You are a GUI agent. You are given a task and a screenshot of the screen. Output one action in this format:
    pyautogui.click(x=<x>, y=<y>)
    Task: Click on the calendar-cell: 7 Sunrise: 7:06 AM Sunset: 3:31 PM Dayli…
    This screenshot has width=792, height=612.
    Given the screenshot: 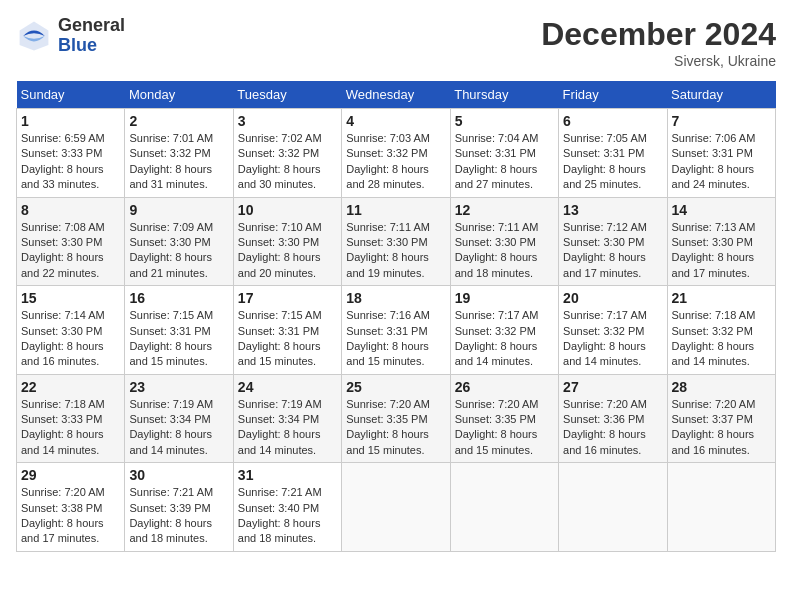 What is the action you would take?
    pyautogui.click(x=721, y=154)
    